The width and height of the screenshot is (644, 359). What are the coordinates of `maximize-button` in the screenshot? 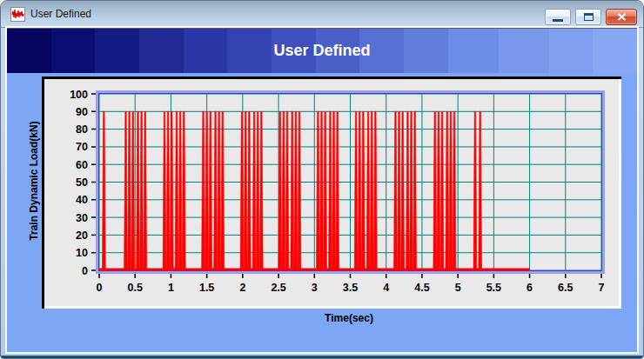 It's located at (588, 17).